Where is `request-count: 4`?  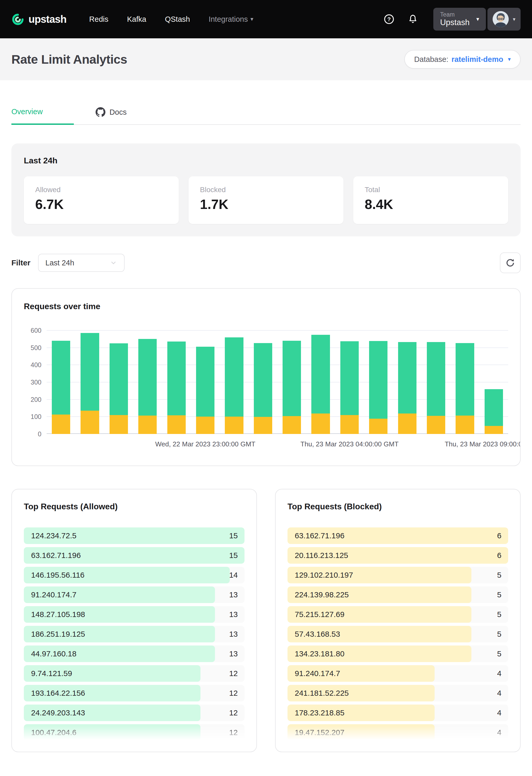
request-count: 4 is located at coordinates (499, 713).